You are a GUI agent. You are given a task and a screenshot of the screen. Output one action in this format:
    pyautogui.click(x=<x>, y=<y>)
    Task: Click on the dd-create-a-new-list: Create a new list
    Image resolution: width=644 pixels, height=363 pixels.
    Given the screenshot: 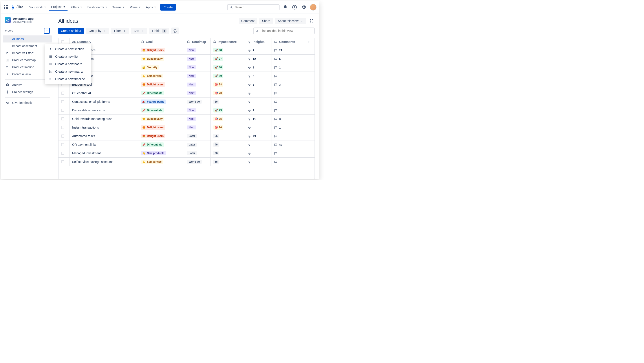 What is the action you would take?
    pyautogui.click(x=68, y=57)
    